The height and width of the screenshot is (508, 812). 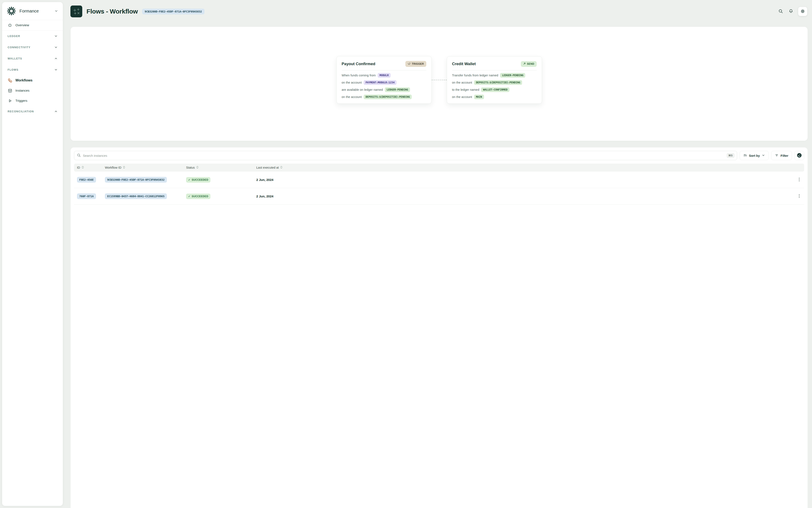 I want to click on search-instances-input, so click(x=404, y=156).